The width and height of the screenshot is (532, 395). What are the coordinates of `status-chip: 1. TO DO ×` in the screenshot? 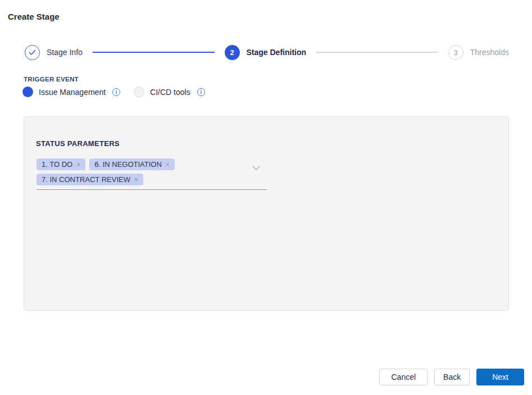 It's located at (61, 164).